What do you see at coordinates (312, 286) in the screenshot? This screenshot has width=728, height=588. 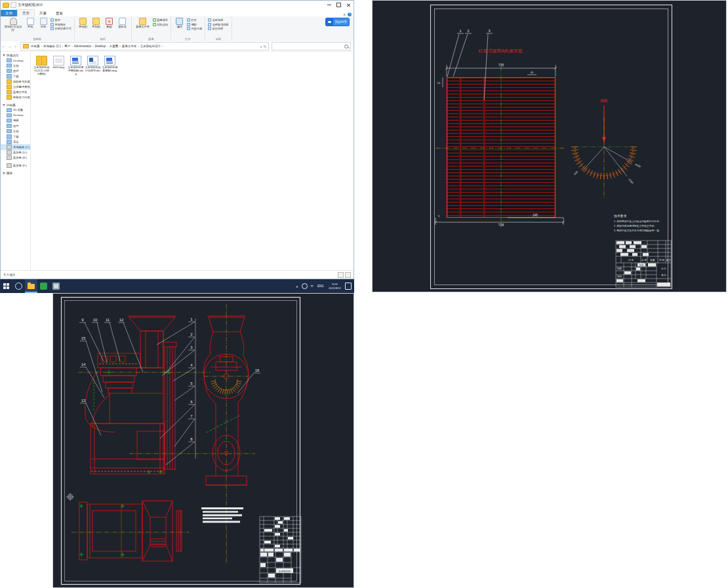 I see `ime-indicator: 中` at bounding box center [312, 286].